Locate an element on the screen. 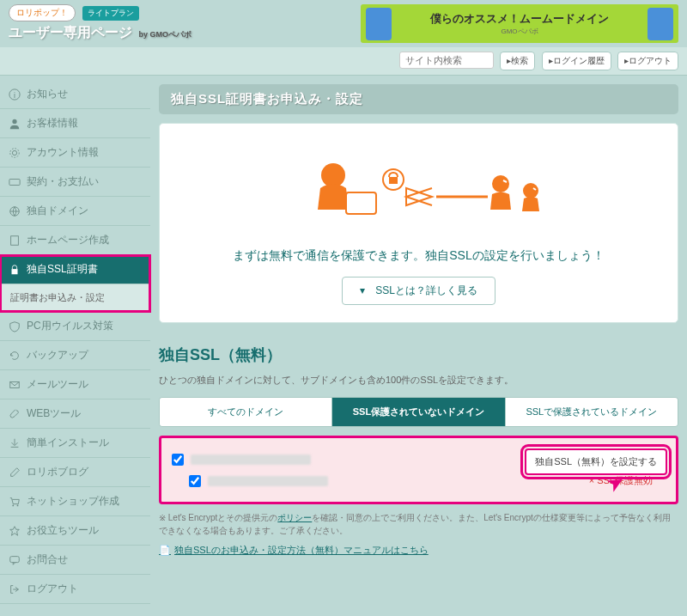  gear-icon is located at coordinates (15, 153).